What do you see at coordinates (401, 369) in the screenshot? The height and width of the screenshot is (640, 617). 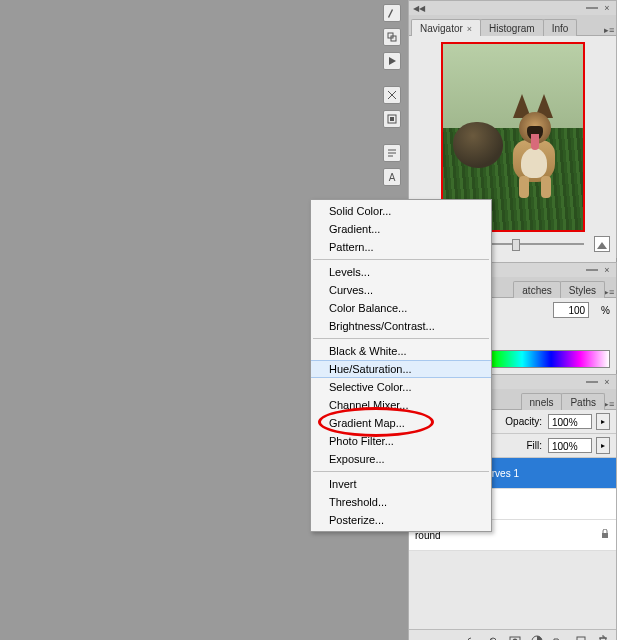 I see `menu-item-hue-saturation: Hue/Saturation...` at bounding box center [401, 369].